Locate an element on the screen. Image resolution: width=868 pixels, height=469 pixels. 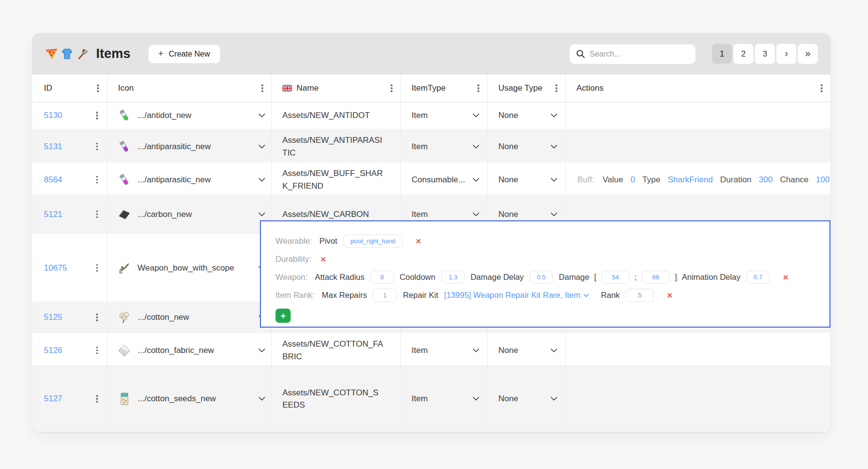
name-cell: Assets/NEW_COTTON_FABRIC is located at coordinates (336, 350).